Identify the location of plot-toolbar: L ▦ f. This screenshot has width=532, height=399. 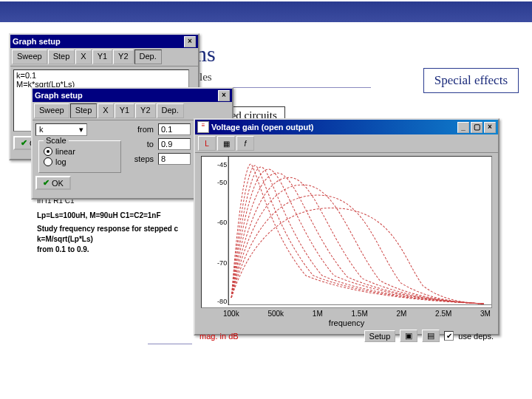
(347, 143).